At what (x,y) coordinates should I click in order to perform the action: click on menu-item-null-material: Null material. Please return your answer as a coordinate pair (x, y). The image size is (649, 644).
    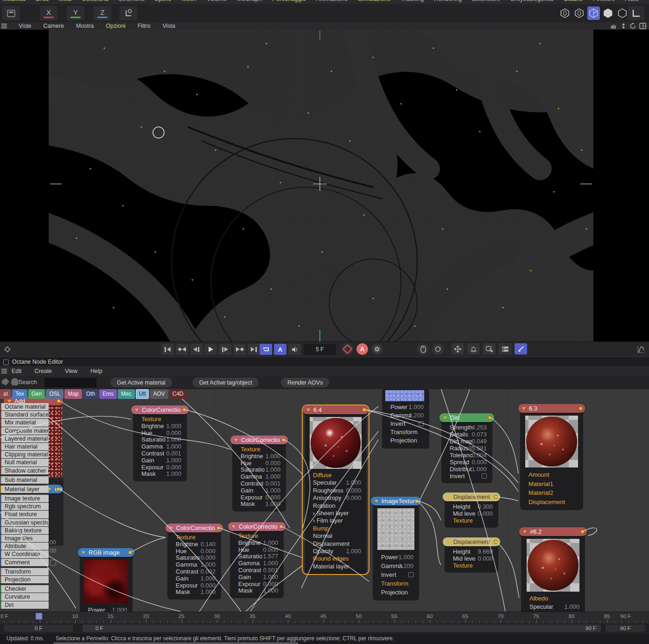
    Looking at the image, I should click on (25, 462).